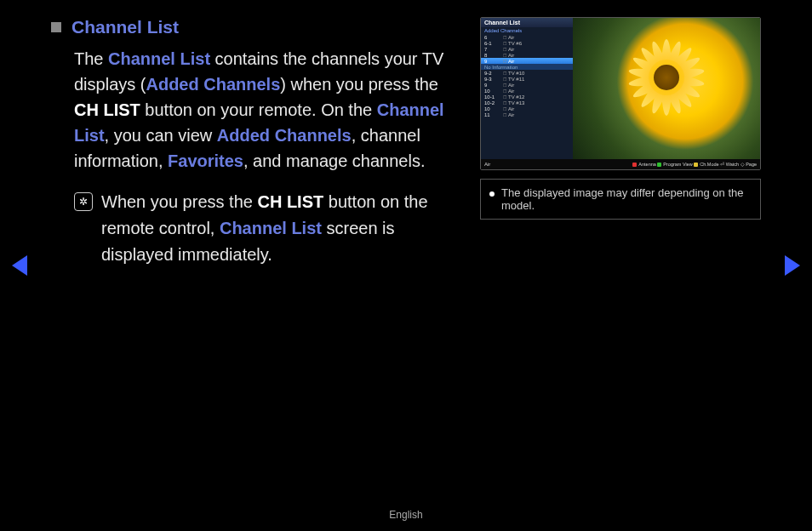  What do you see at coordinates (359, 84) in the screenshot?
I see `text: ) when you press the` at bounding box center [359, 84].